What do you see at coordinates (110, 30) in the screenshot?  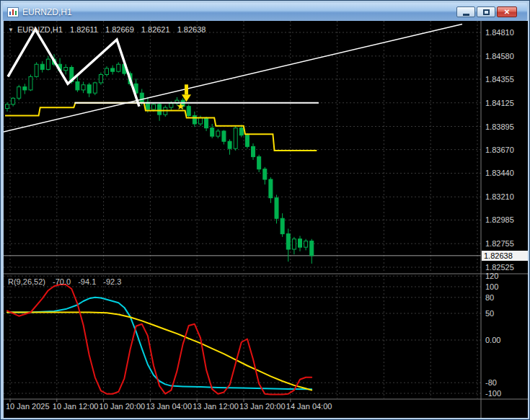 I see `ohlc-info-line: ▼ EURNZD,H1 1.82611 1.82669 1.82621 1.82…` at bounding box center [110, 30].